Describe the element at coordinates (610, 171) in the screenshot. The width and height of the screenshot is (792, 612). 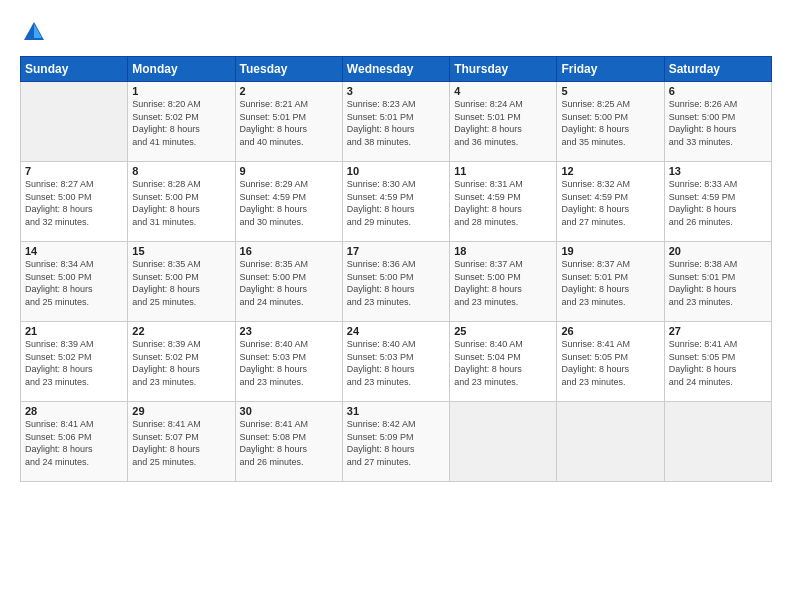
I see `day-number: 12` at that location.